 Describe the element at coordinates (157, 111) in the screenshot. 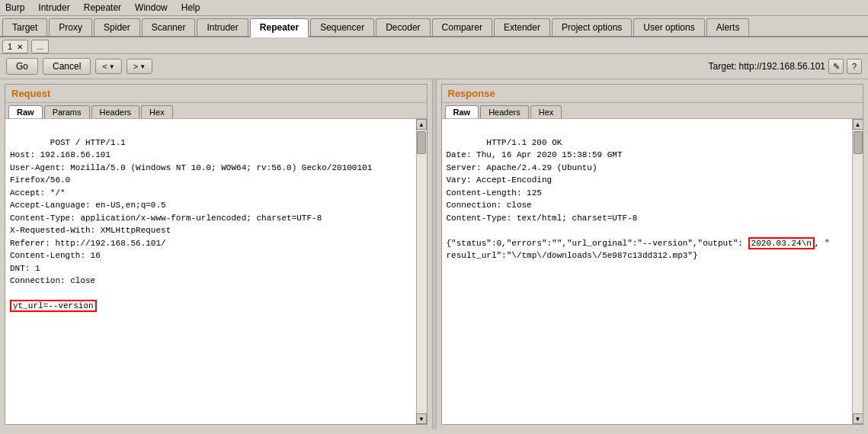

I see `request-tab-hex: Hex` at that location.